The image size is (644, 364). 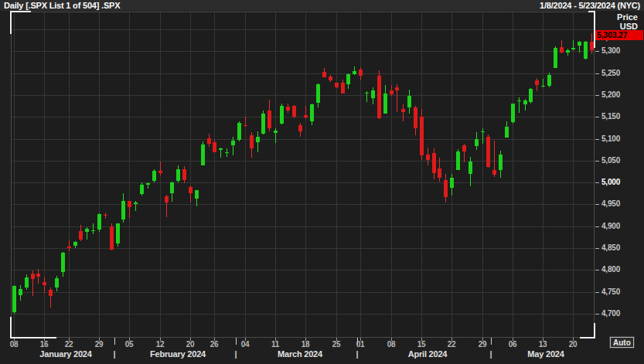 What do you see at coordinates (215, 345) in the screenshot?
I see `day-label: 26` at bounding box center [215, 345].